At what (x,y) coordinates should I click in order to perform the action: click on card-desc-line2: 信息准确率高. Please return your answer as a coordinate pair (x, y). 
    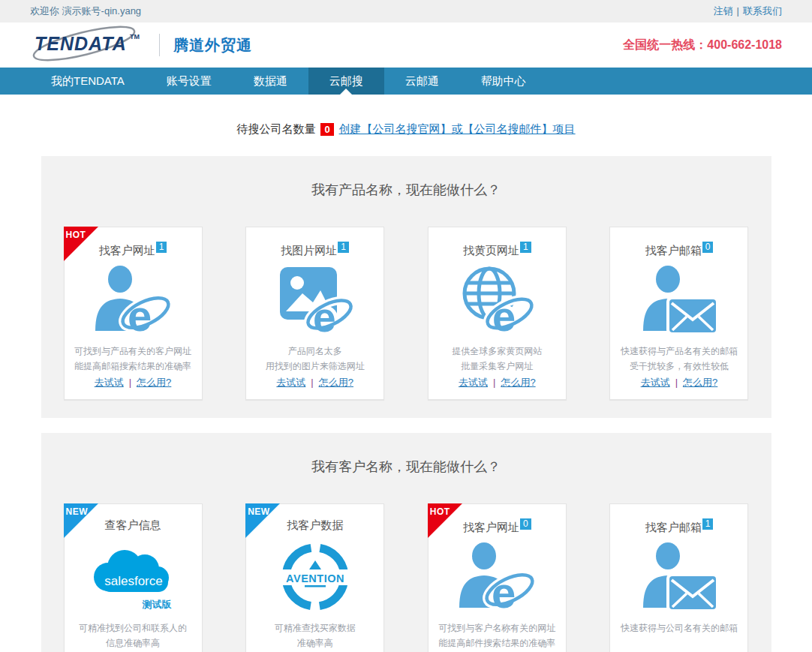
    Looking at the image, I should click on (133, 643).